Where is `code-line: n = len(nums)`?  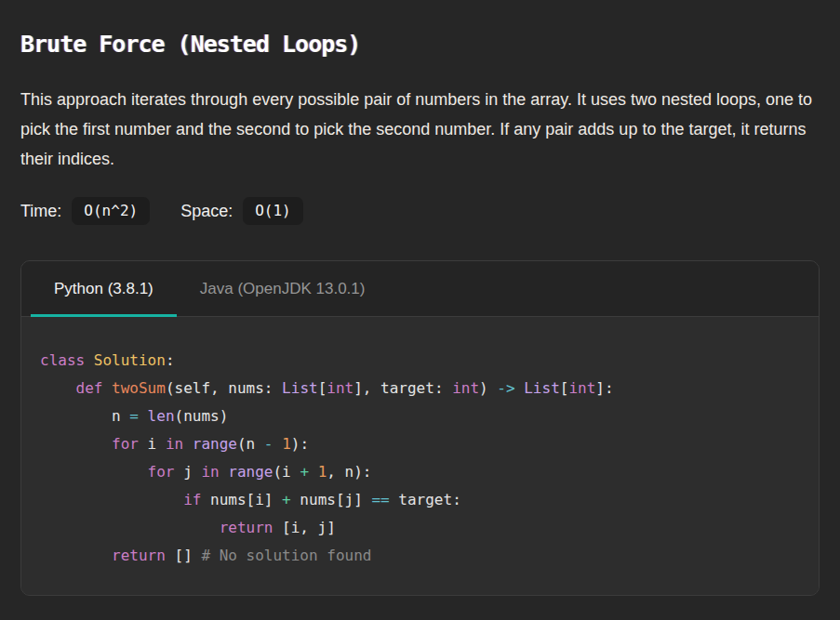 code-line: n = len(nums) is located at coordinates (420, 416).